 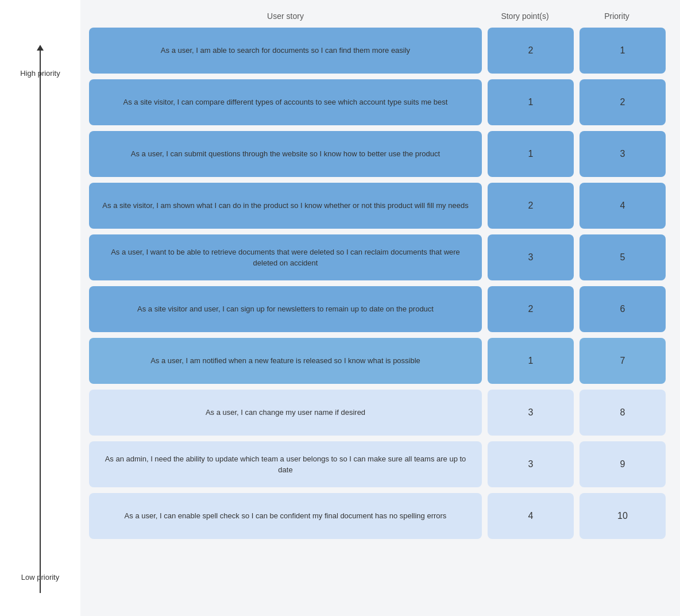 I want to click on axis-line, so click(x=40, y=319).